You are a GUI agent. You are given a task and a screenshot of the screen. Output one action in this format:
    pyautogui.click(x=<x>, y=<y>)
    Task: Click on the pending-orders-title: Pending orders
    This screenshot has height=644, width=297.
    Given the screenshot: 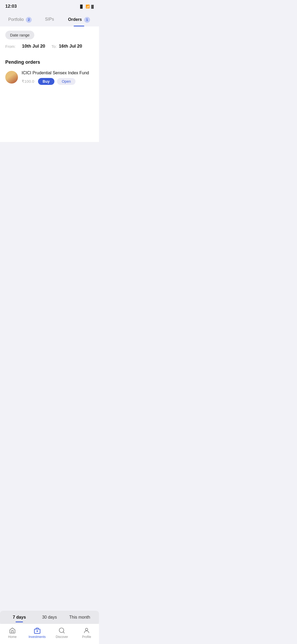 What is the action you would take?
    pyautogui.click(x=50, y=62)
    